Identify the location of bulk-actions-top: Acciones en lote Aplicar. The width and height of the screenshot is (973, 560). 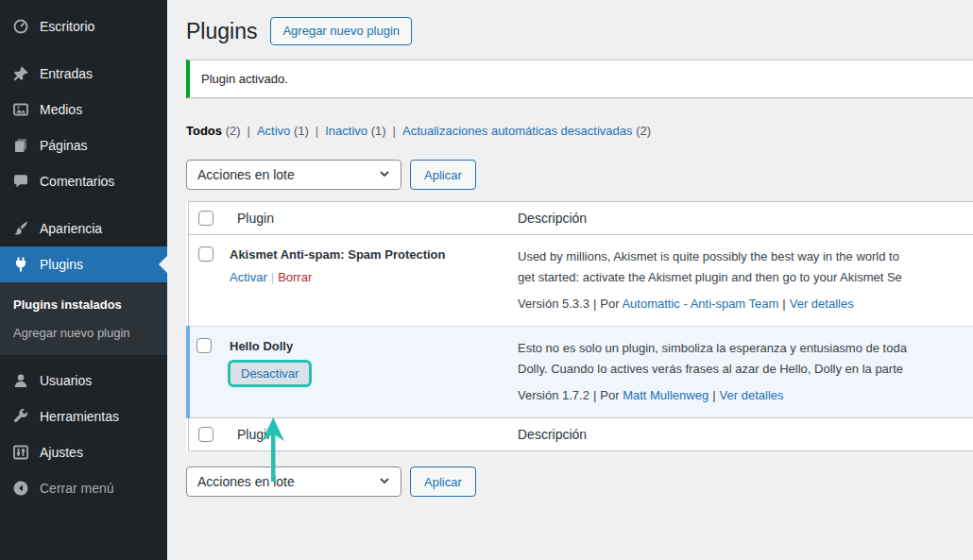
(580, 175).